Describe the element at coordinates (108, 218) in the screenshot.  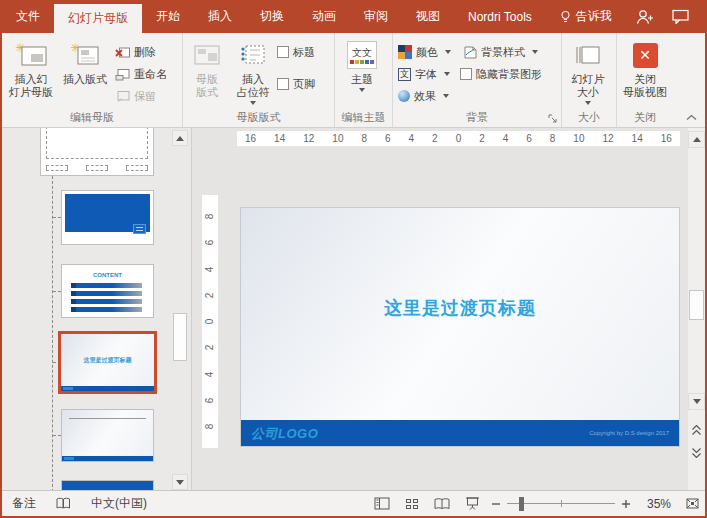
I see `thumbnail-title-layout` at that location.